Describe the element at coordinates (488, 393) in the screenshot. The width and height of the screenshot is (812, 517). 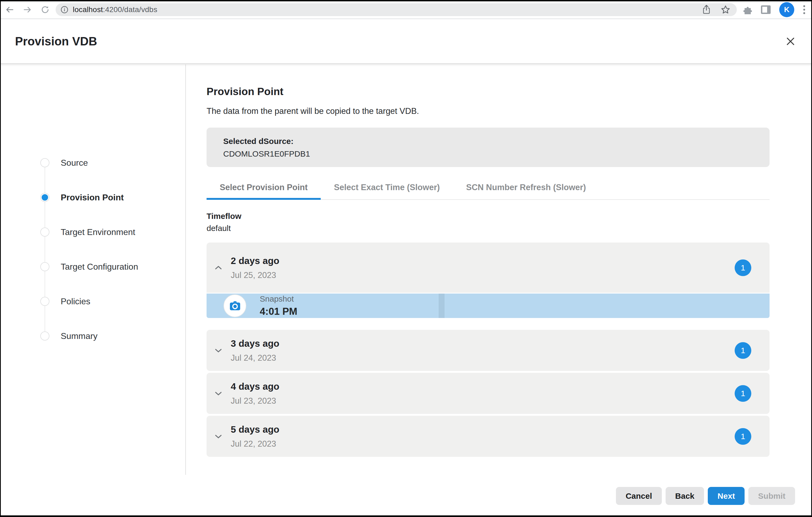
I see `snapshot-group-4-days-ago: 4 days ago Jul 23, 2023 1` at that location.